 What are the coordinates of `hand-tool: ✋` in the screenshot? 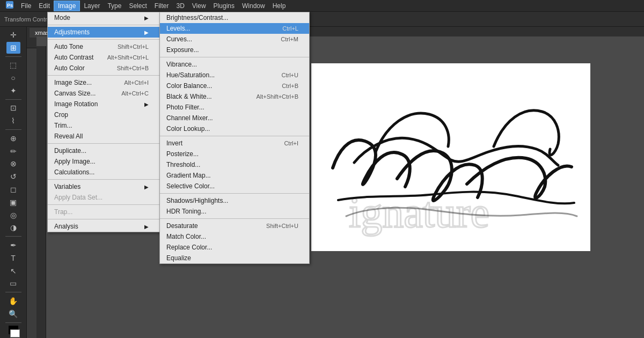 It's located at (13, 301).